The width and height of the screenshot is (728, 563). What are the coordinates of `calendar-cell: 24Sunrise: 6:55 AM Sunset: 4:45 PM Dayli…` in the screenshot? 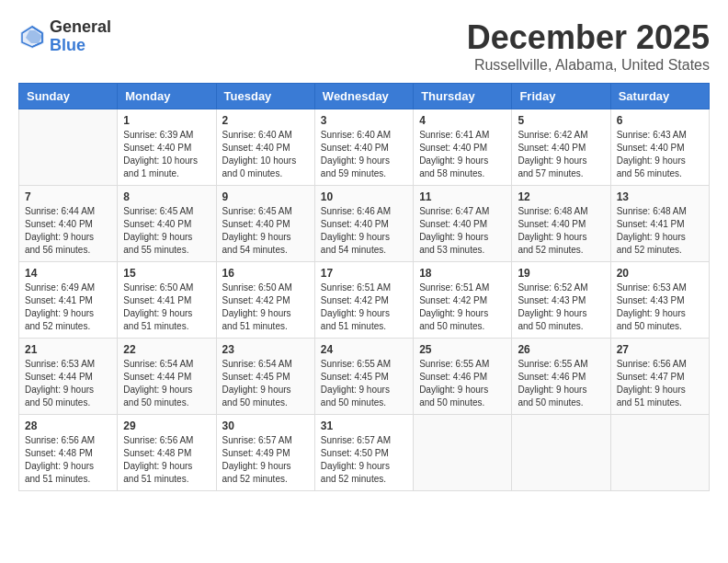 It's located at (364, 377).